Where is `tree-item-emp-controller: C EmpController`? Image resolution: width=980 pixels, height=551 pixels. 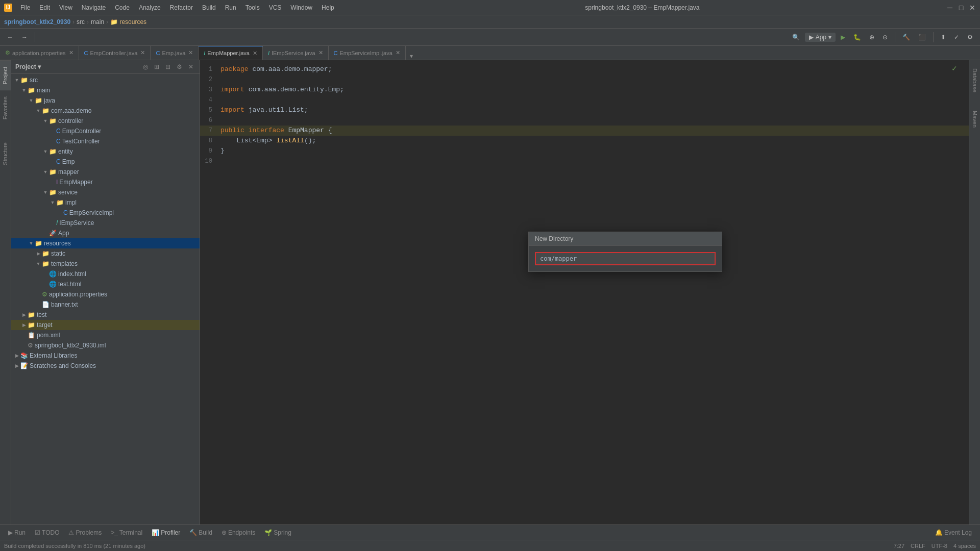 tree-item-emp-controller: C EmpController is located at coordinates (105, 131).